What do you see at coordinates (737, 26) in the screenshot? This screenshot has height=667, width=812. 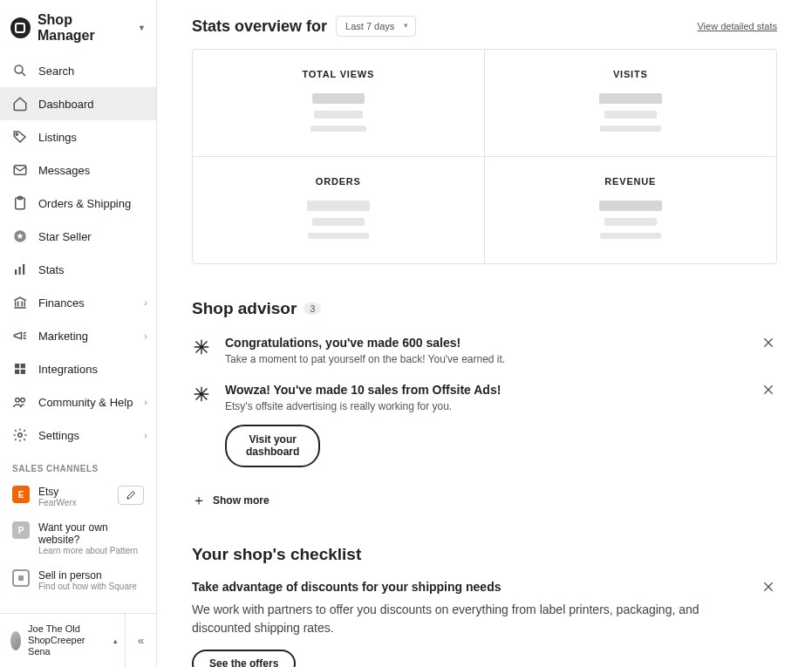 I see `view-detailed-stats-link: View detailed stats` at bounding box center [737, 26].